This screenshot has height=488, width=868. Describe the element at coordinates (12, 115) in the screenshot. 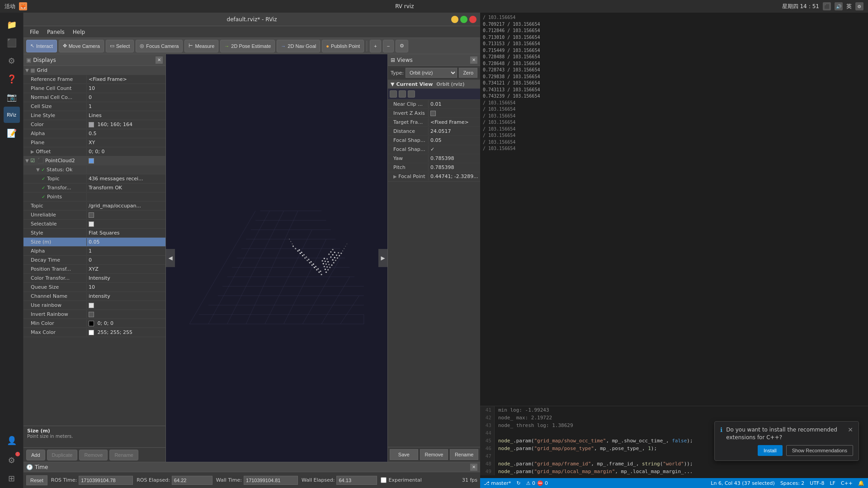

I see `dock-icon-rviz: RViz` at that location.